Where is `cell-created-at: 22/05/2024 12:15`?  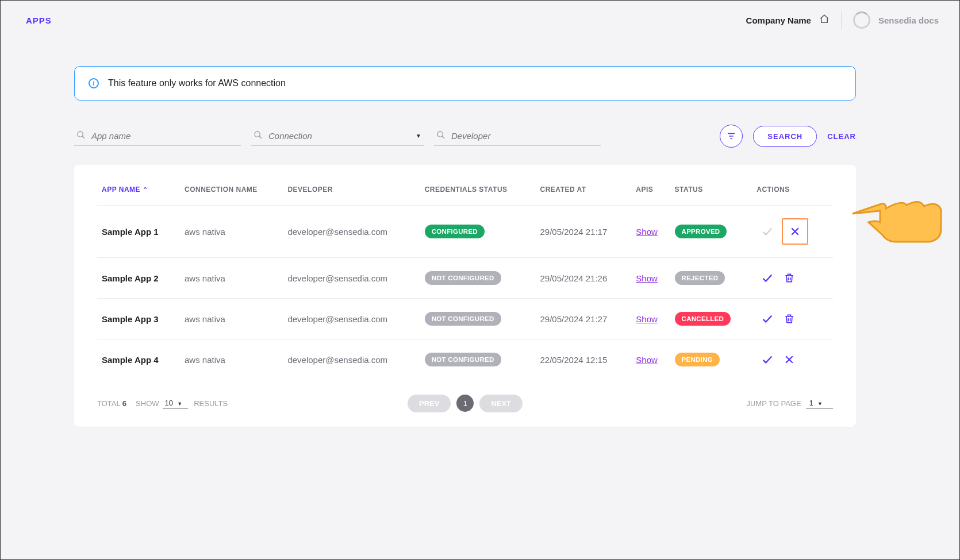 cell-created-at: 22/05/2024 12:15 is located at coordinates (584, 360).